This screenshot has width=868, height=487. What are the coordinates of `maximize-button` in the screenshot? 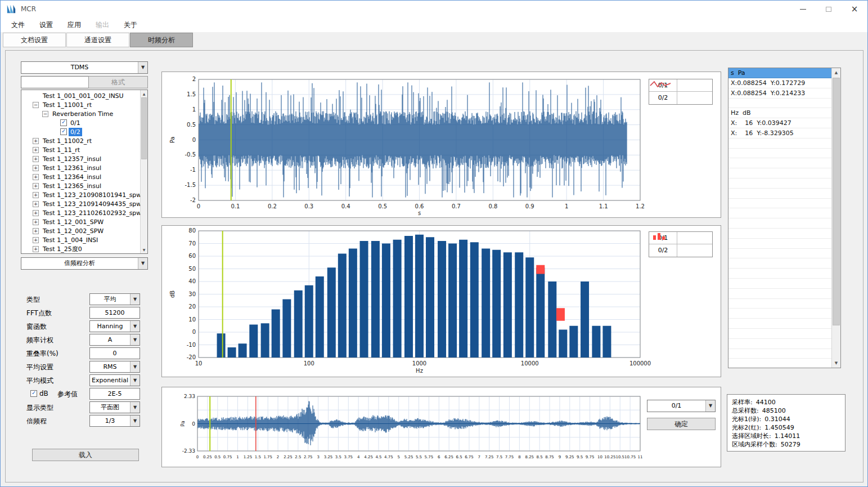 It's located at (829, 9).